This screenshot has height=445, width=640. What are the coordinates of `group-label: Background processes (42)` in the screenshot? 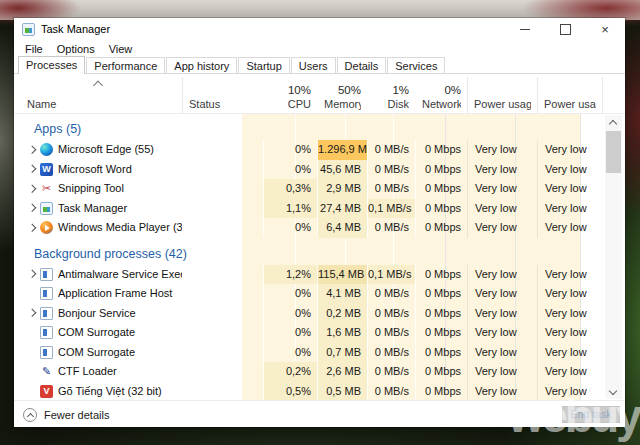 It's located at (110, 254).